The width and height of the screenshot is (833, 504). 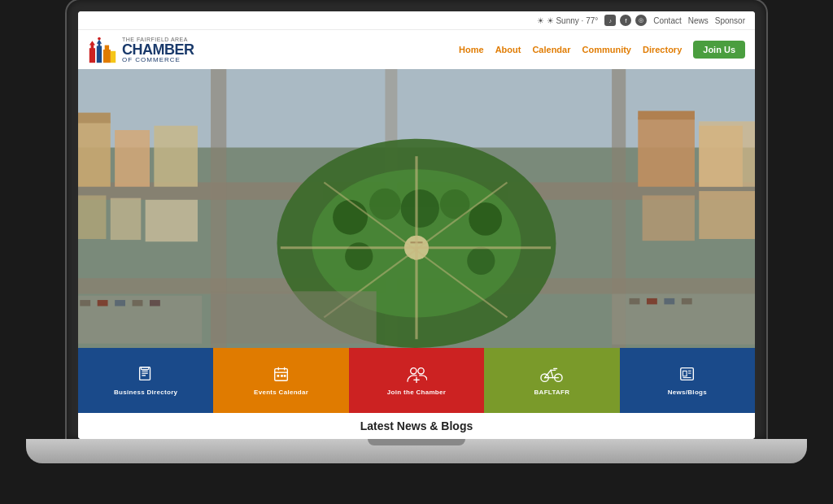 I want to click on instagram-icon: ◎, so click(x=641, y=20).